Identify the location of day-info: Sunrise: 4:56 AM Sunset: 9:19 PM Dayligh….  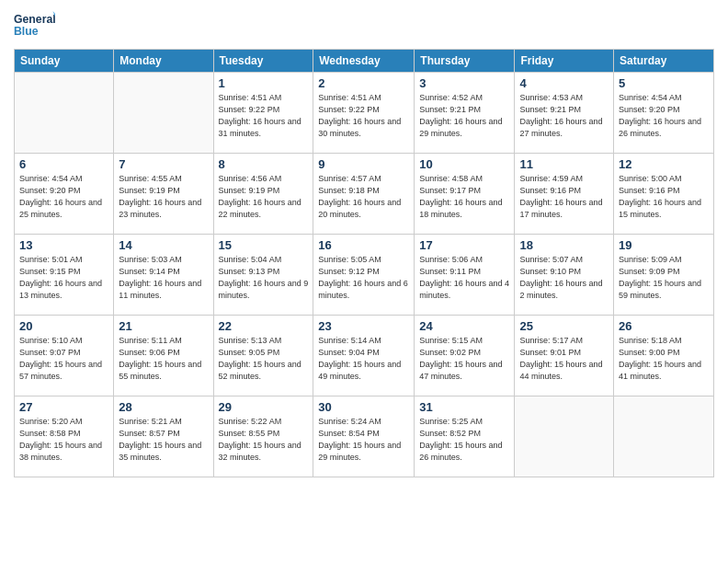
(264, 197).